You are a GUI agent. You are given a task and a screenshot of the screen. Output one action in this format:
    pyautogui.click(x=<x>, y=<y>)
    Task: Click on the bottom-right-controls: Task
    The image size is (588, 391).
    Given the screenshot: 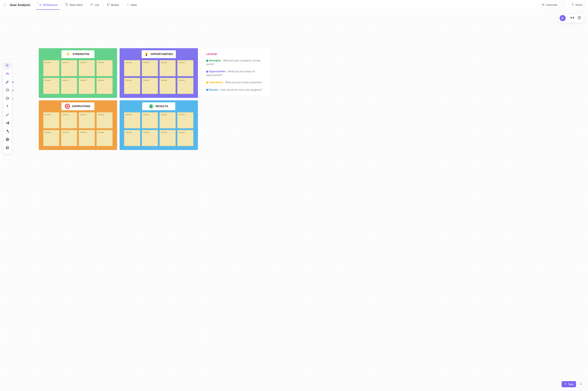 What is the action you would take?
    pyautogui.click(x=573, y=384)
    